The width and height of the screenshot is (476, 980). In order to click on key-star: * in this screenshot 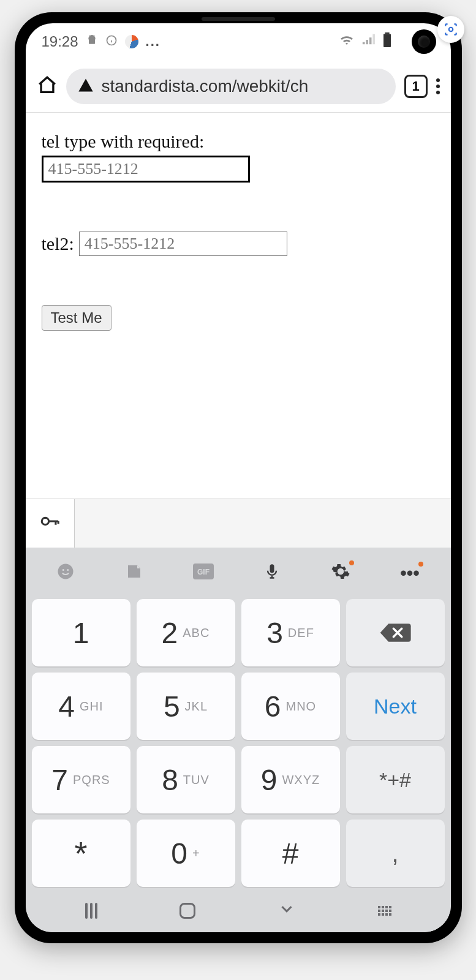, I will do `click(81, 853)`.